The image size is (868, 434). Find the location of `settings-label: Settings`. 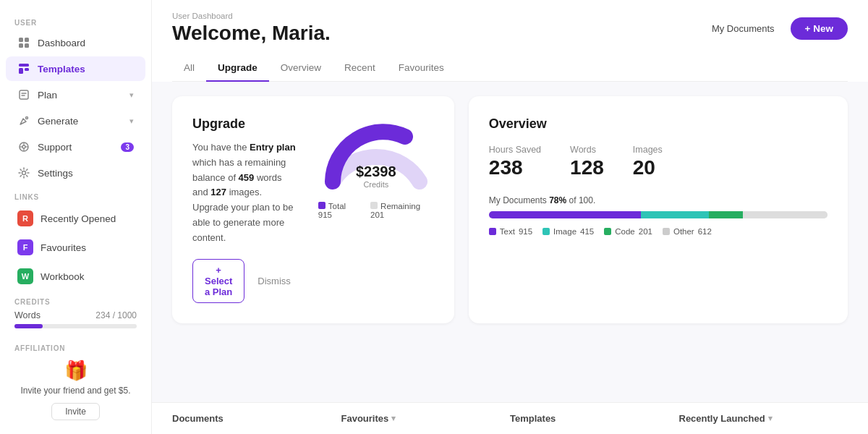

settings-label: Settings is located at coordinates (55, 174).